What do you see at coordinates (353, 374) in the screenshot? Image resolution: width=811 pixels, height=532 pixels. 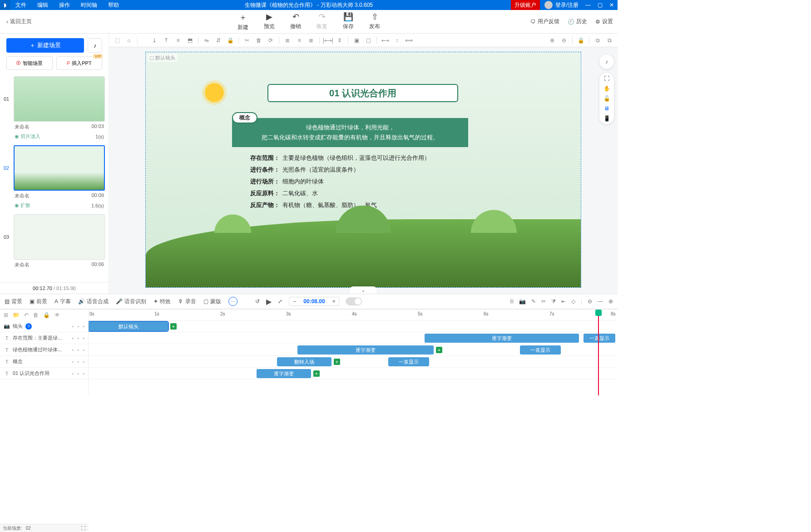 I see `track-4: 逐字渐变 +` at bounding box center [353, 374].